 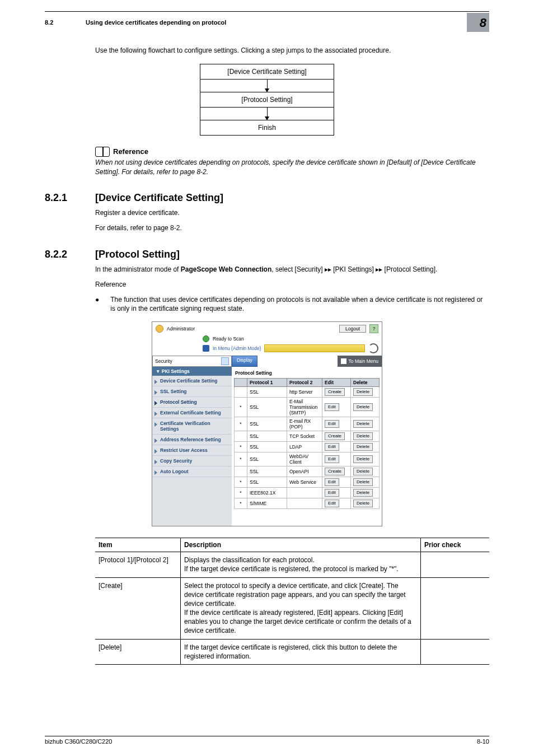 What do you see at coordinates (160, 329) in the screenshot?
I see `admin-icon` at bounding box center [160, 329].